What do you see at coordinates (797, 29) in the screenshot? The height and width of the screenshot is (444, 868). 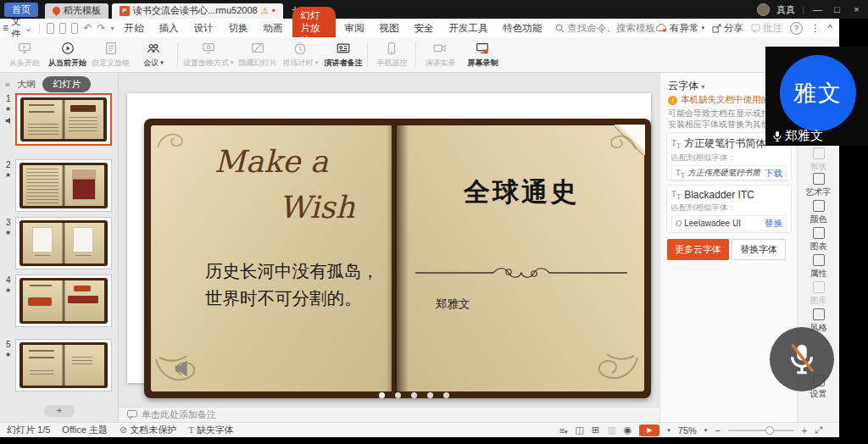 I see `help-button: ?` at bounding box center [797, 29].